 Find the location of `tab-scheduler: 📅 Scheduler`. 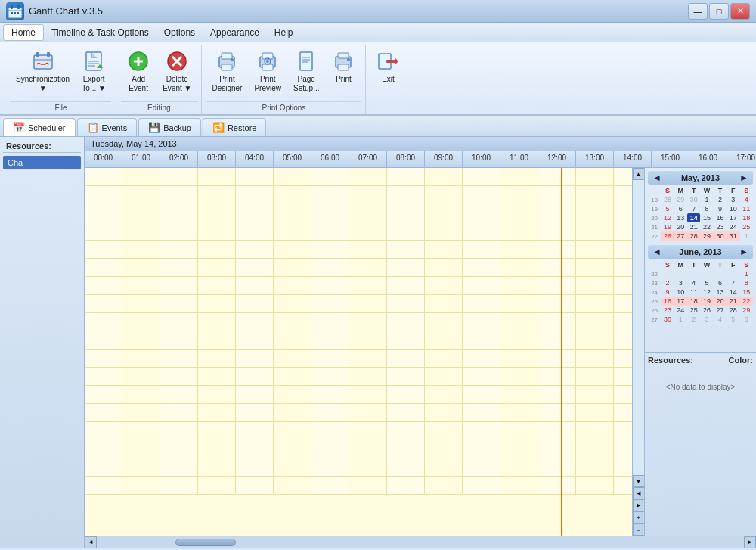

tab-scheduler: 📅 Scheduler is located at coordinates (39, 127).